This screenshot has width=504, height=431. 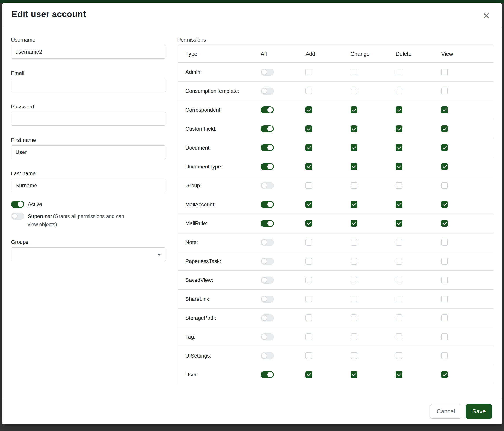 I want to click on header-type: Type, so click(x=219, y=54).